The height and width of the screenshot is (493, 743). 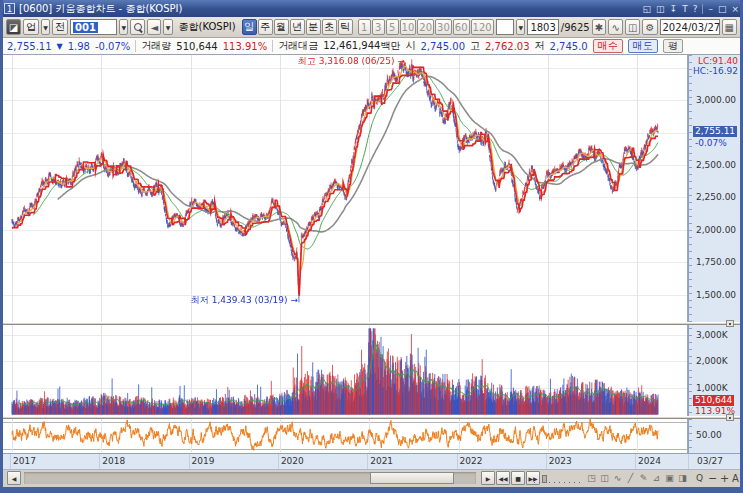 I want to click on help-icon: ?, so click(x=696, y=9).